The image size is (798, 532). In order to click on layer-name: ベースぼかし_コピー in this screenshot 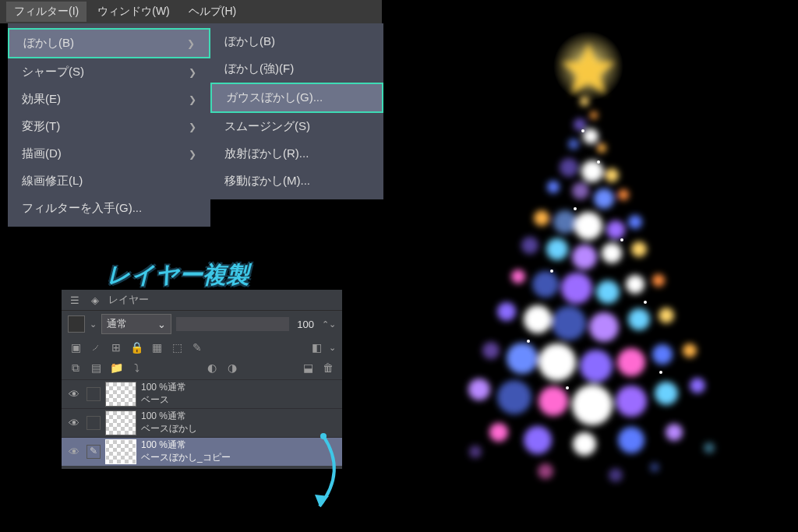, I will do `click(185, 458)`.